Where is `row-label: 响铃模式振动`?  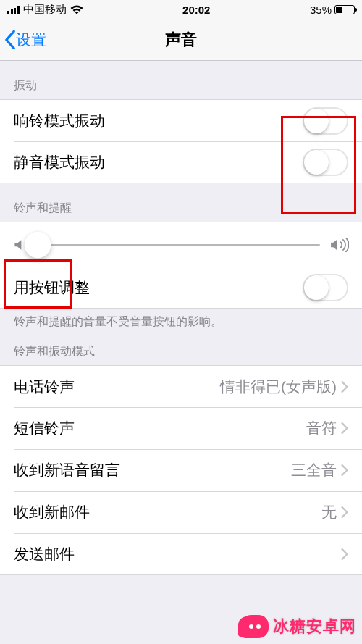 row-label: 响铃模式振动 is located at coordinates (59, 121).